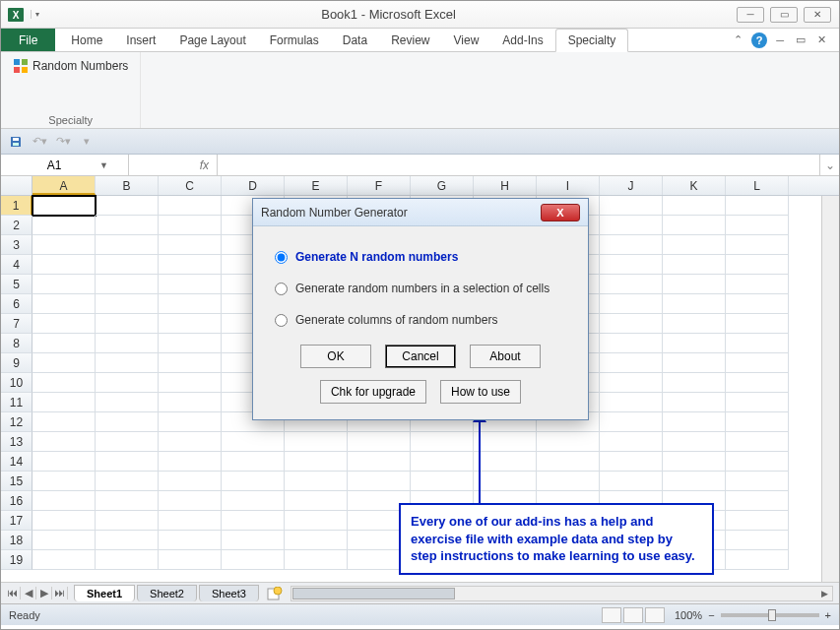 The width and height of the screenshot is (840, 630). What do you see at coordinates (17, 304) in the screenshot?
I see `row-header: 6` at bounding box center [17, 304].